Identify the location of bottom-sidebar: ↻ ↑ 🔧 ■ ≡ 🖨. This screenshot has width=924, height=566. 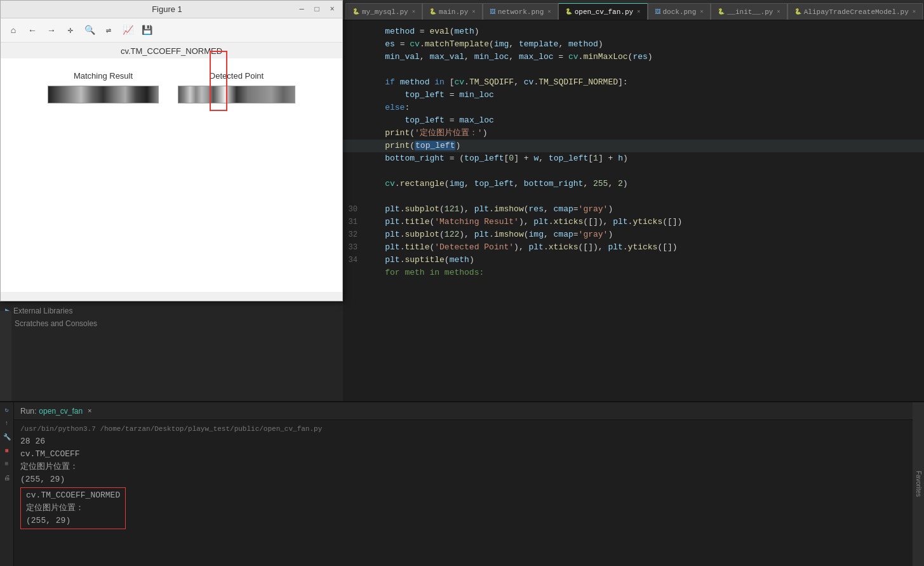
(7, 484).